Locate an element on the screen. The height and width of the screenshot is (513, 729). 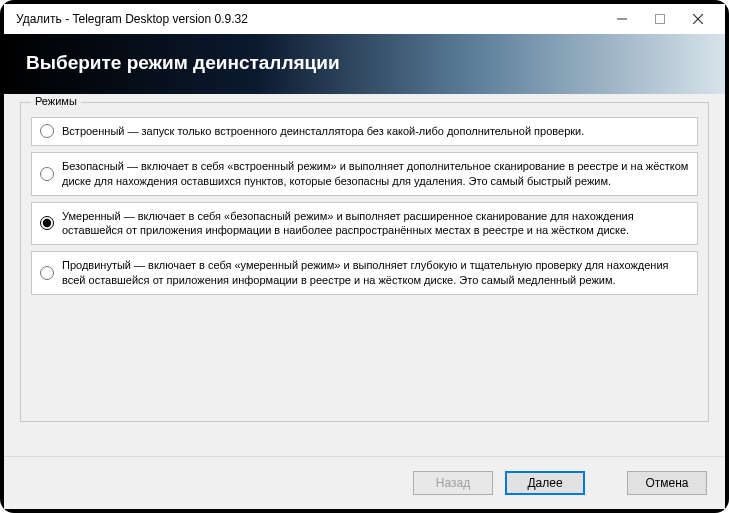
radio-label: Продвинутый — включает в себя «умеренный… is located at coordinates (376, 273).